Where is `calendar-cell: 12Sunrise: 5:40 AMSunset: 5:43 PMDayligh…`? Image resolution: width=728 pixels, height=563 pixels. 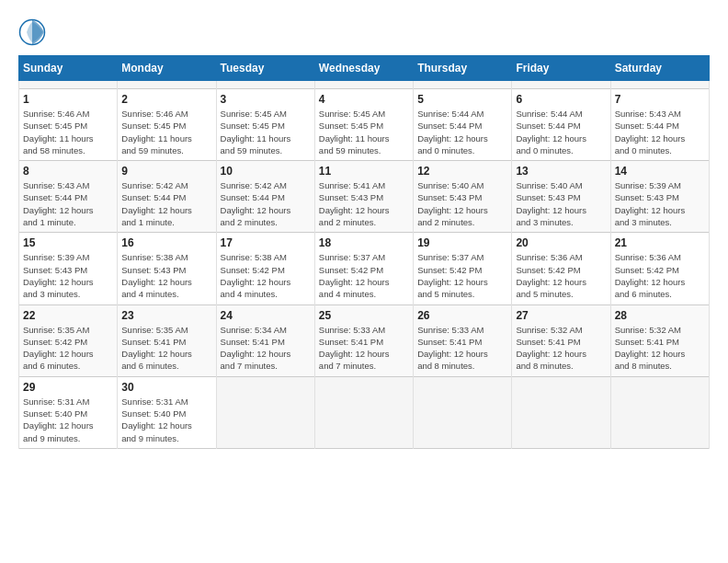
calendar-cell: 12Sunrise: 5:40 AMSunset: 5:43 PMDayligh… is located at coordinates (463, 197).